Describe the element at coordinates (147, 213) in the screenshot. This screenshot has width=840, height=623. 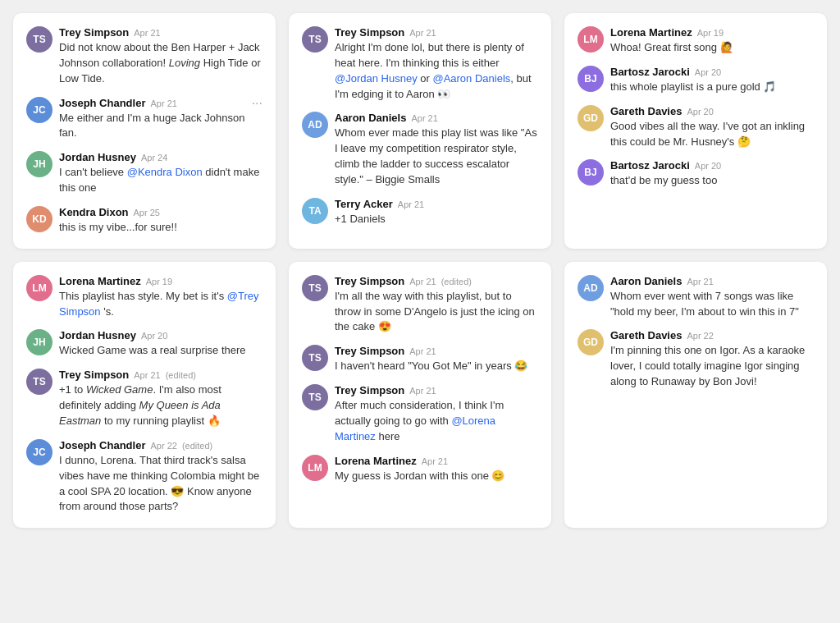
I see `comment-date: Apr 25` at that location.